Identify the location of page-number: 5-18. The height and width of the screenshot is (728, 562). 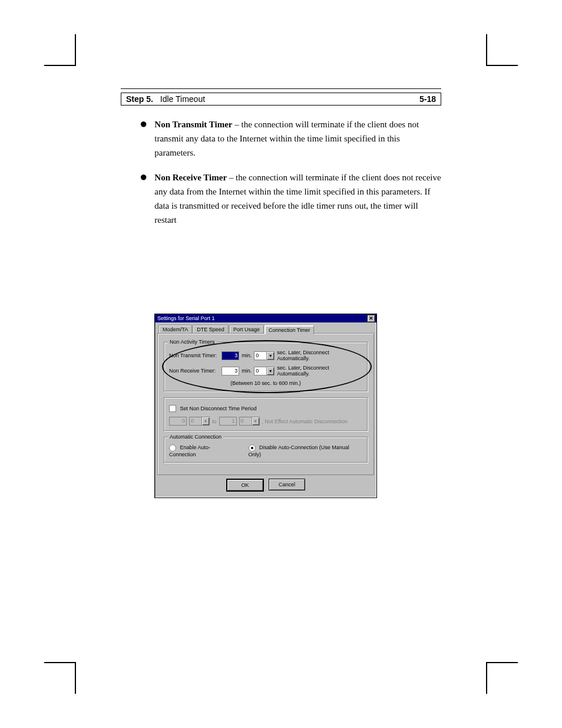
(428, 99).